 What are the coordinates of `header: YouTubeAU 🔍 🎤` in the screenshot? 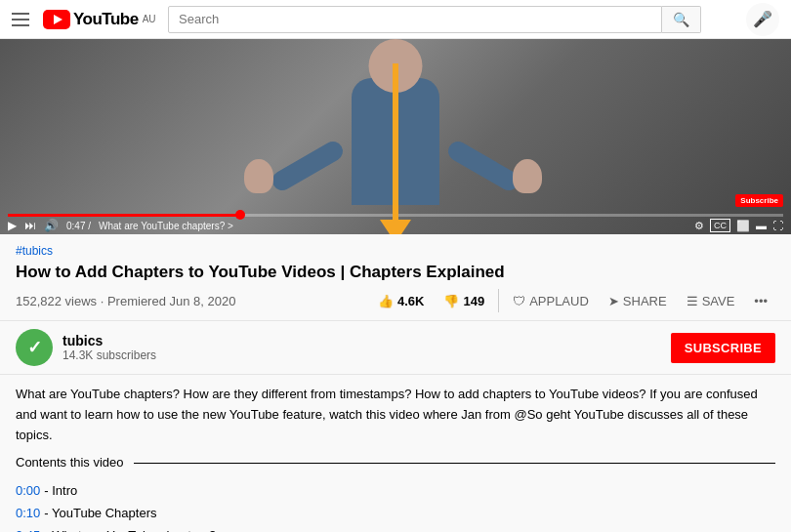 It's located at (396, 20).